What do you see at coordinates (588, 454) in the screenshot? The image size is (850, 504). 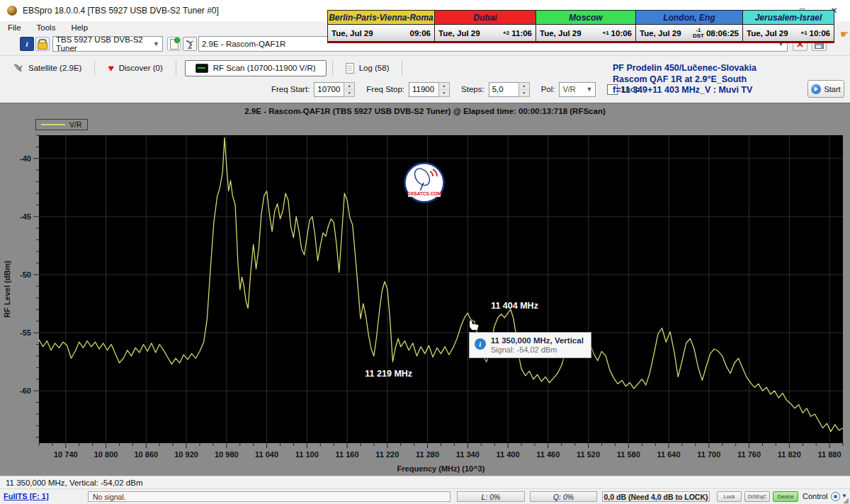 I see `x-tick-label: 11 520` at bounding box center [588, 454].